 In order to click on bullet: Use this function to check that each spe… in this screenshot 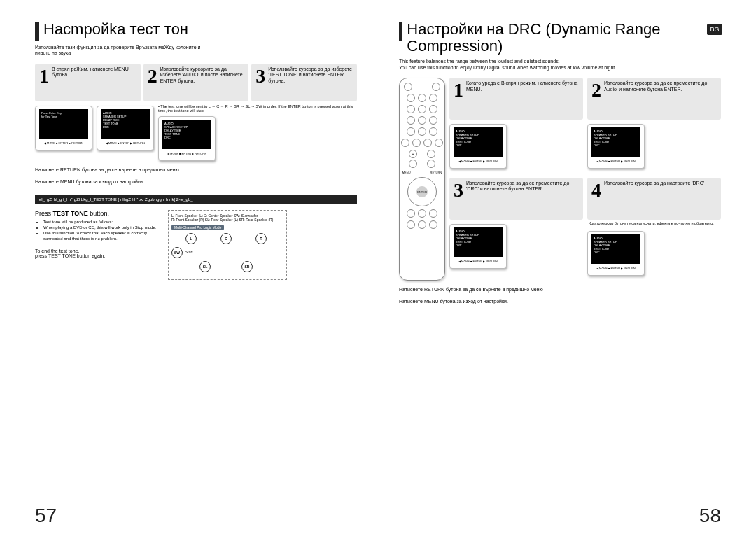, I will do `click(102, 237)`.